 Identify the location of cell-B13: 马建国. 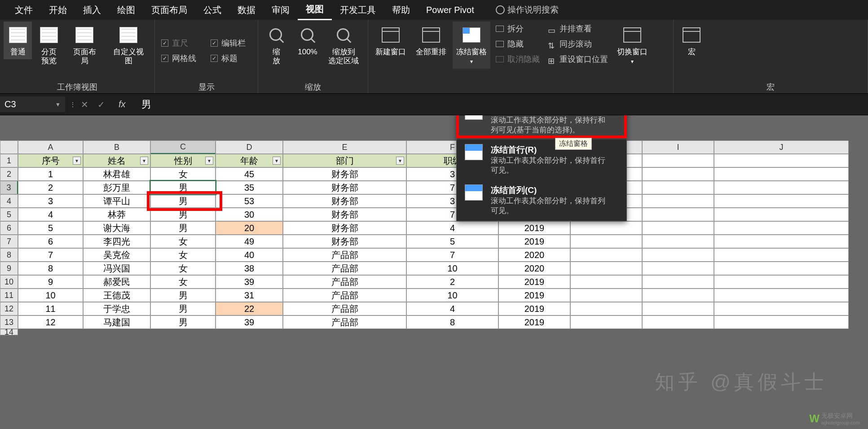
(117, 322).